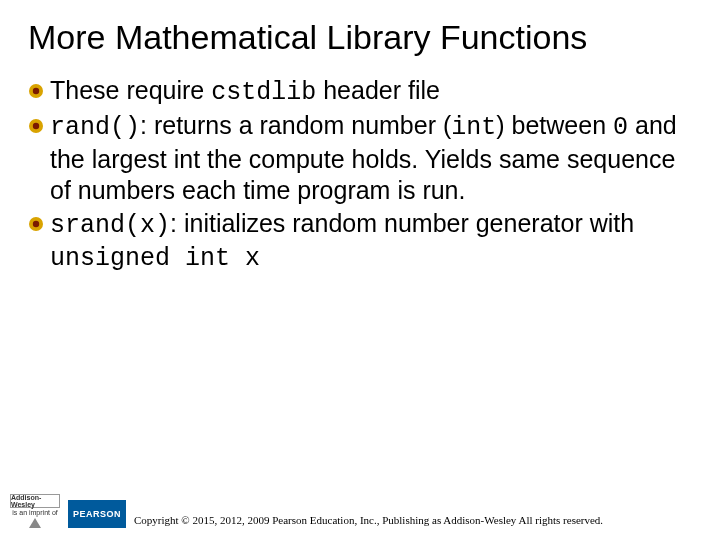 Image resolution: width=720 pixels, height=540 pixels. What do you see at coordinates (130, 90) in the screenshot?
I see `text-run: These require` at bounding box center [130, 90].